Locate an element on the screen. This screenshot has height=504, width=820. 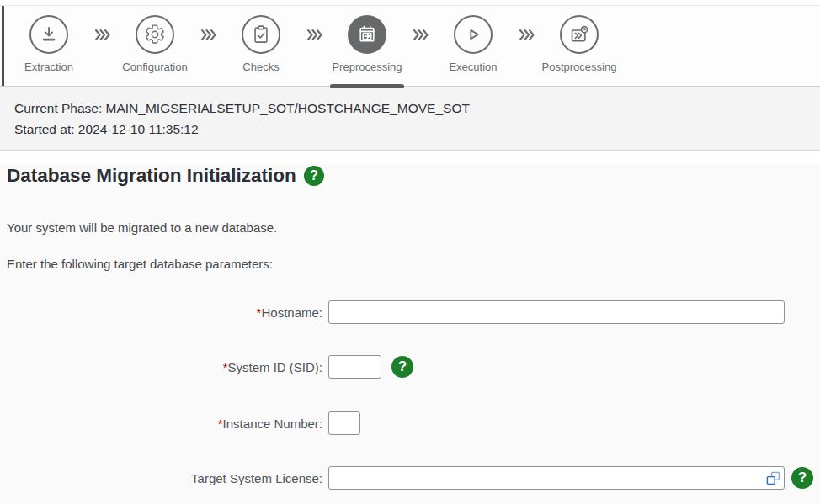
license-help-icon: ? is located at coordinates (802, 478).